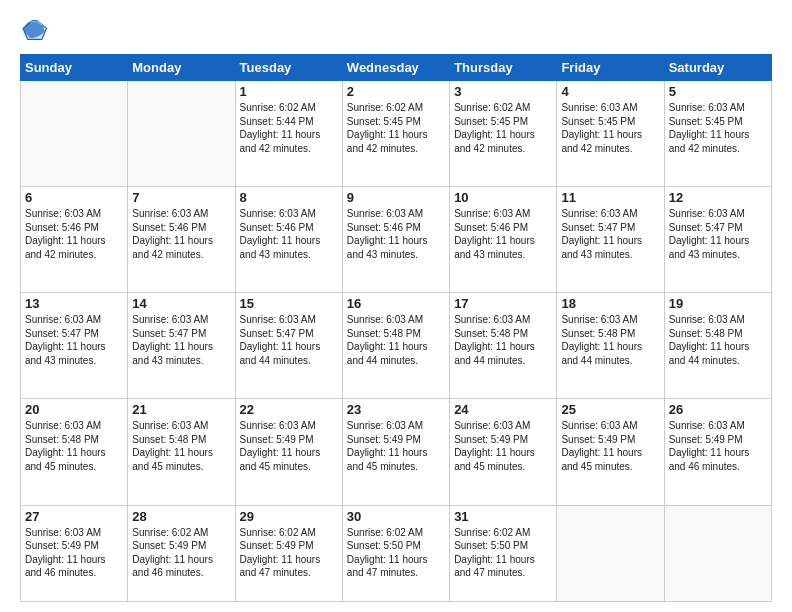 This screenshot has height=612, width=792. What do you see at coordinates (289, 516) in the screenshot?
I see `day-number: 29` at bounding box center [289, 516].